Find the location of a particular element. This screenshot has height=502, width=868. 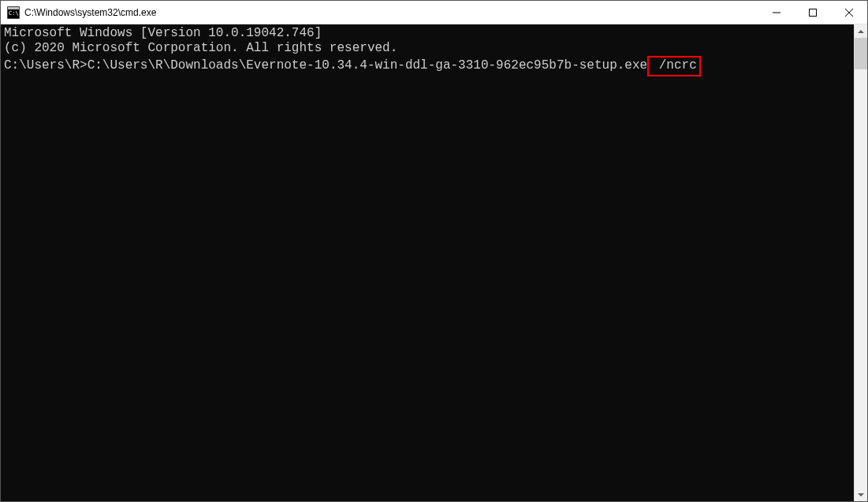

window-controls is located at coordinates (813, 13).